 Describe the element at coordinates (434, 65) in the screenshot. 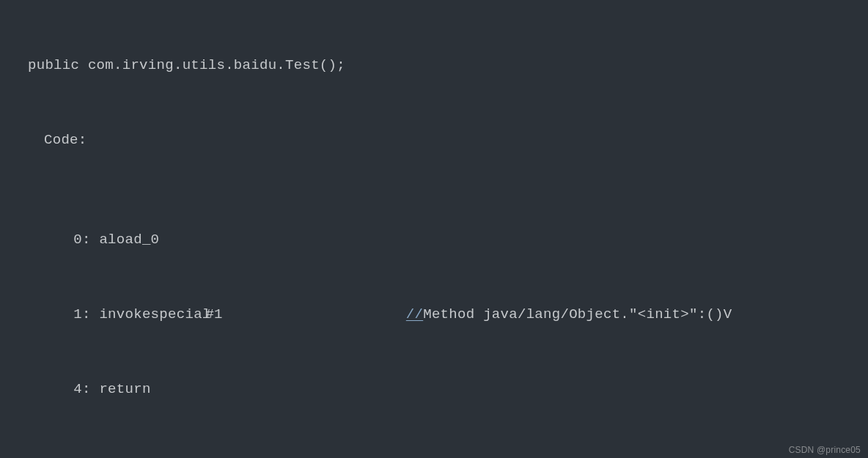

I see `method-signature: public com.irving.utils.baidu.Test();` at that location.